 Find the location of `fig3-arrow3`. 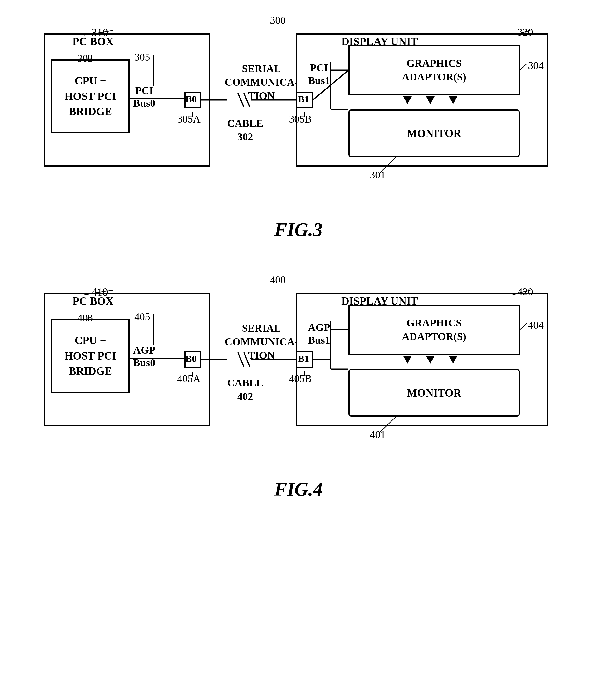

fig3-arrow3 is located at coordinates (453, 100).